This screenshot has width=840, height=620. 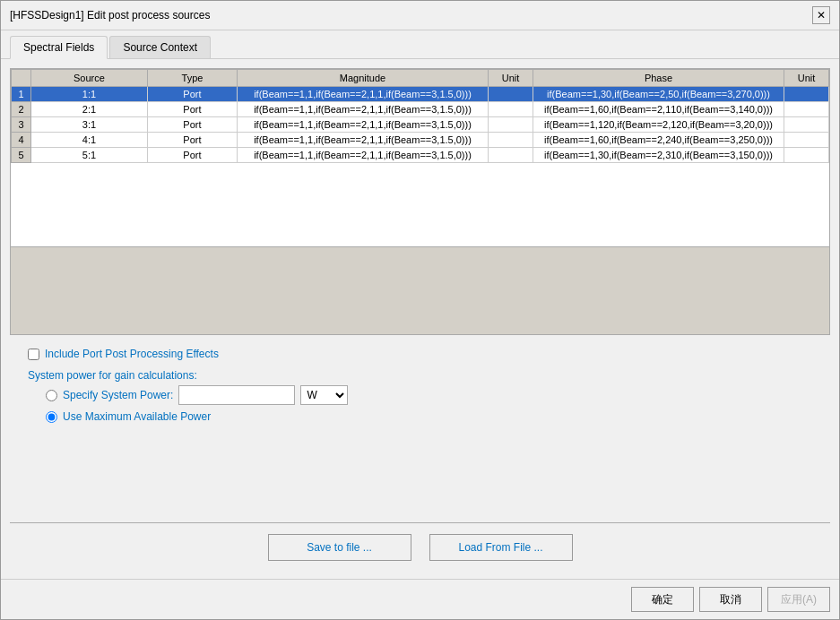 I want to click on specify-power-radio, so click(x=52, y=396).